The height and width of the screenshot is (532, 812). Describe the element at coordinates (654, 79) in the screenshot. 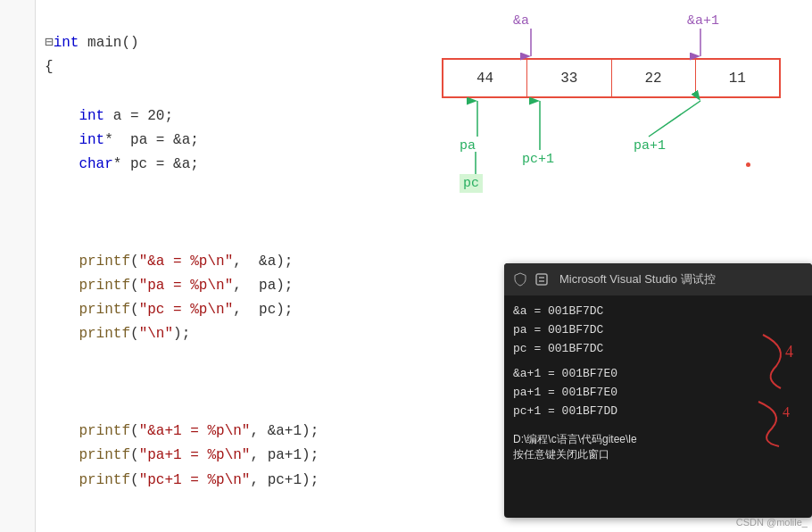

I see `memory-cell-2: 22` at that location.